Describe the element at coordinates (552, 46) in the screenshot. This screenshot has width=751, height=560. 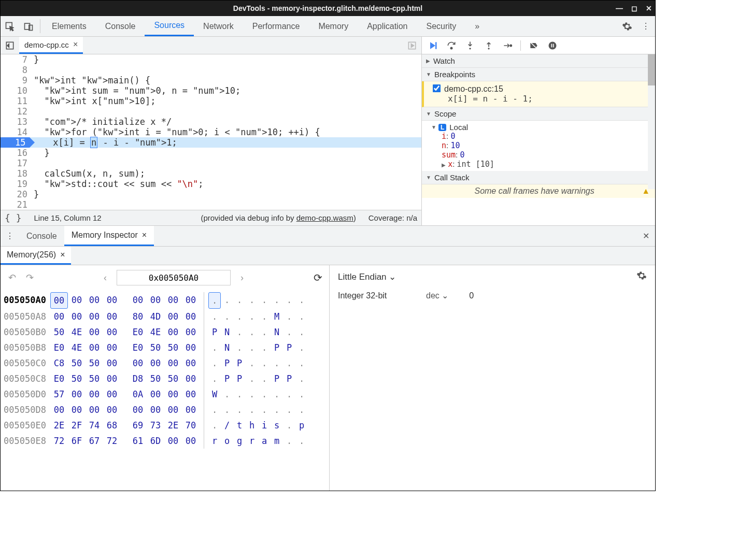
I see `pause-on-exceptions-icon` at that location.